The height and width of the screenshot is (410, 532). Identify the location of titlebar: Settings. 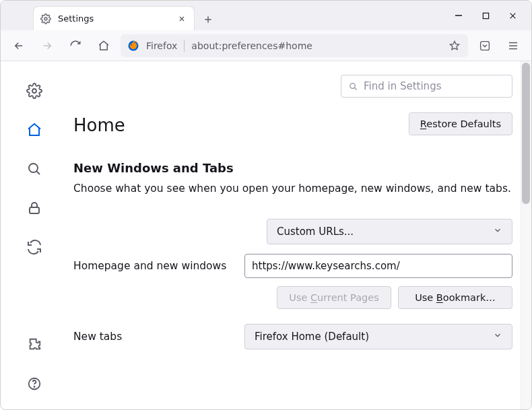
(266, 15).